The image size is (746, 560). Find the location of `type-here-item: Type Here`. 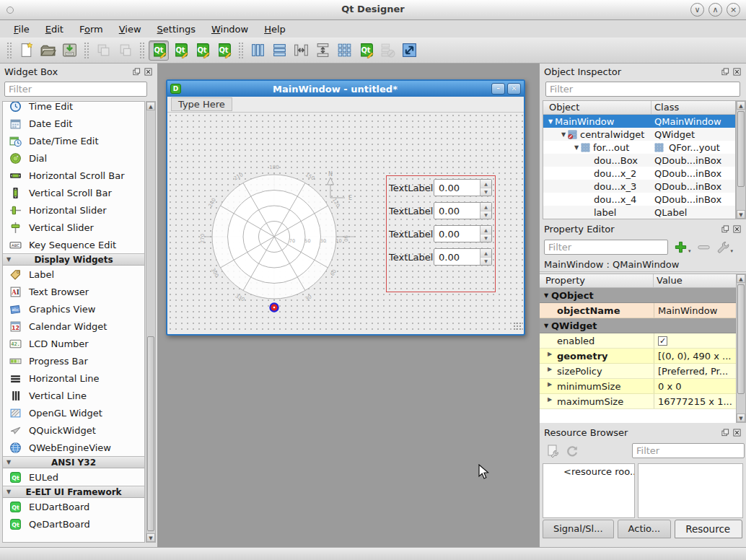

type-here-item: Type Here is located at coordinates (202, 104).